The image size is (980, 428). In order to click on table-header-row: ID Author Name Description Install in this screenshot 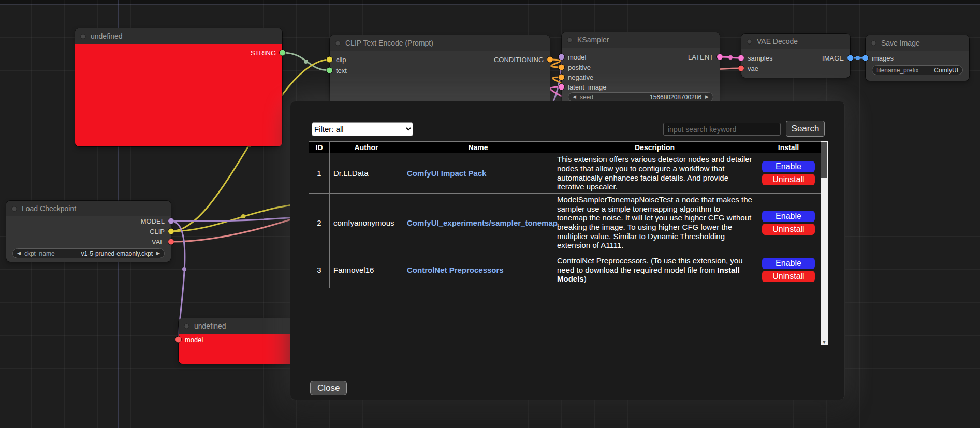, I will do `click(565, 147)`.